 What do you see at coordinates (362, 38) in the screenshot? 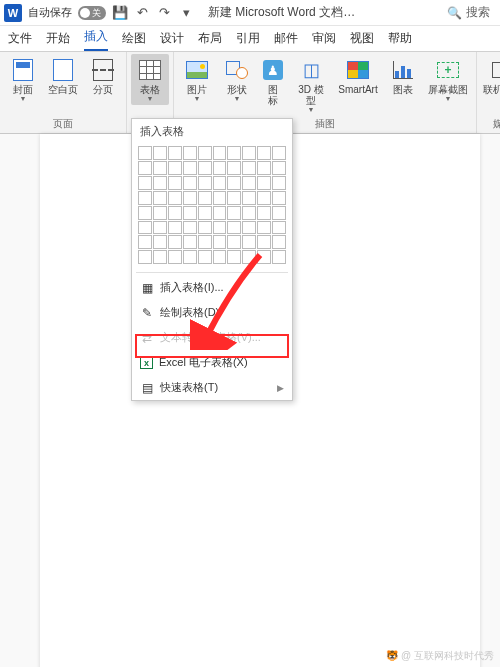
I see `tab-view: 视图` at bounding box center [362, 38].